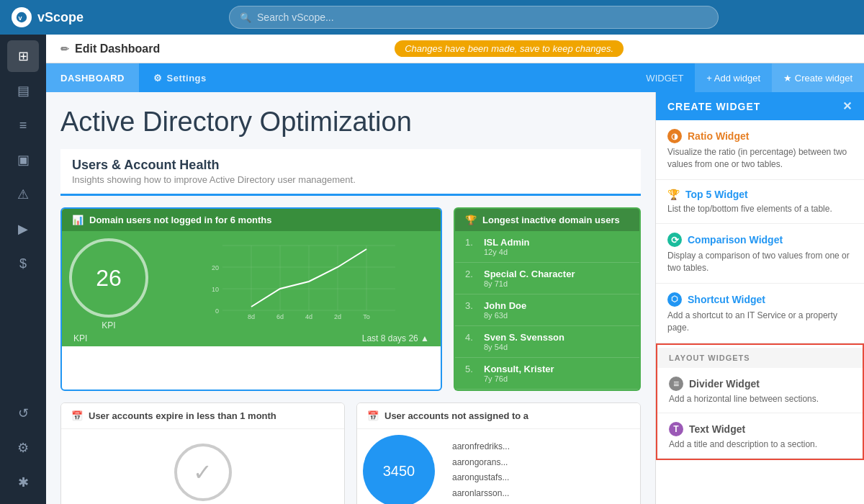 The height and width of the screenshot is (504, 864). I want to click on sidebar: ⊞ ▤ ≡ ▣ ⚠ ▶ $ ↺ ⚙ ✱, so click(23, 269).